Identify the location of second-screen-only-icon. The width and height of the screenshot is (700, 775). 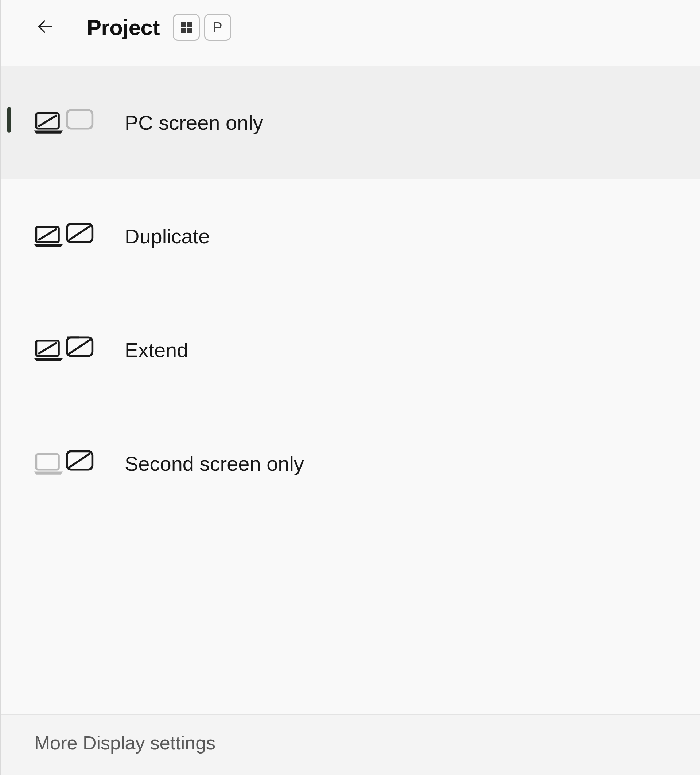
(65, 464).